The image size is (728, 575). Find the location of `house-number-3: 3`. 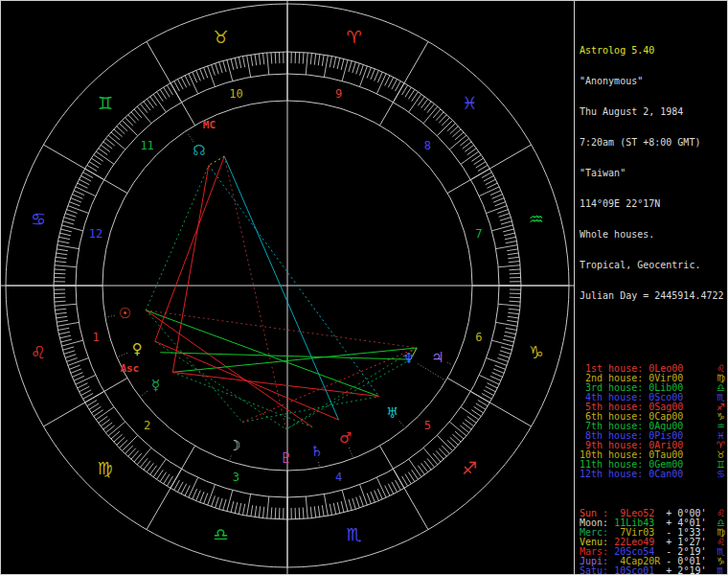

house-number-3: 3 is located at coordinates (236, 477).